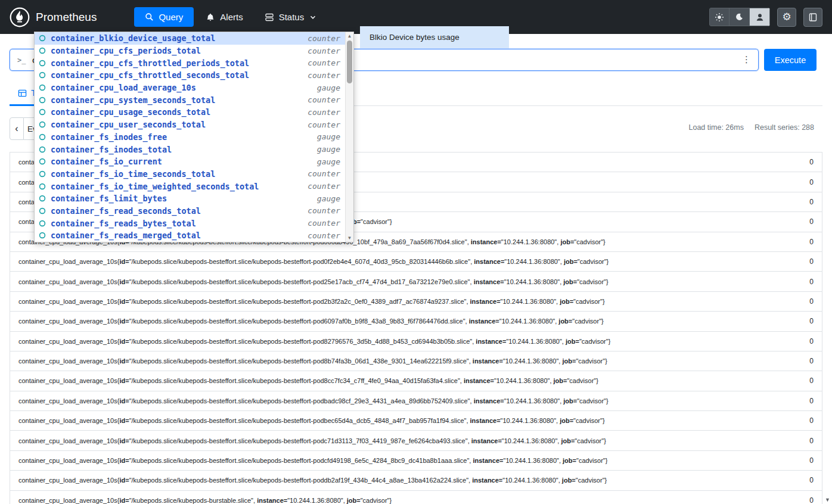 This screenshot has width=832, height=504. Describe the element at coordinates (111, 150) in the screenshot. I see `metric-name: container_fs_inodes_total` at that location.